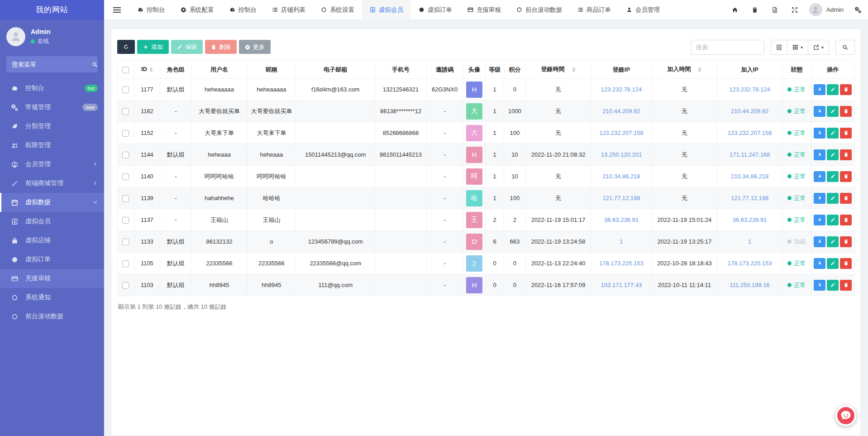 The height and width of the screenshot is (436, 868). I want to click on join-ip-link: 1, so click(749, 242).